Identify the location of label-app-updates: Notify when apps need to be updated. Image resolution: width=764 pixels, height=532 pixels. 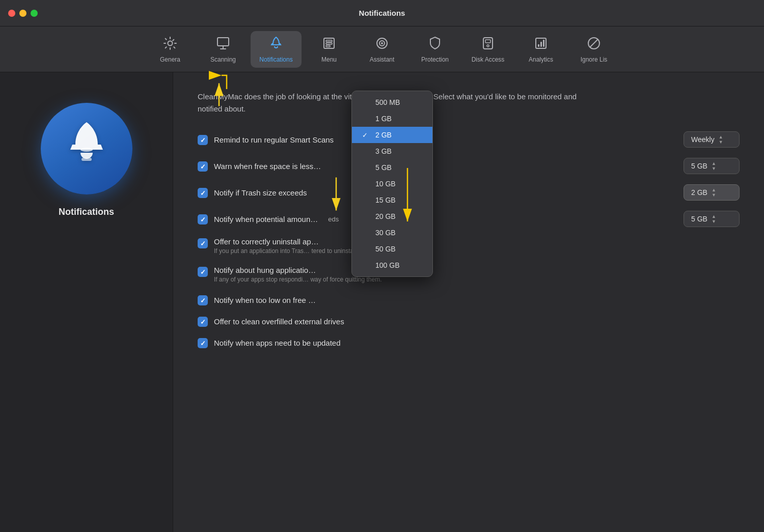
(277, 343).